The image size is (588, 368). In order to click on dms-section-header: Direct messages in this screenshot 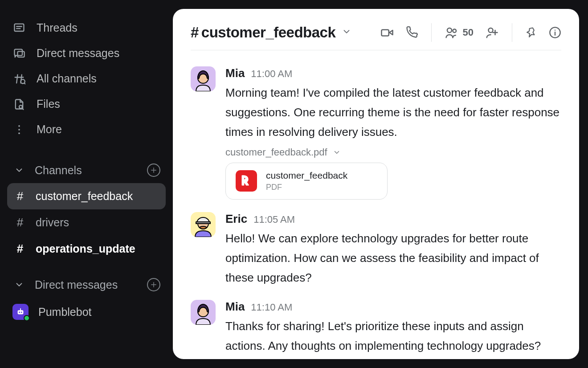, I will do `click(86, 285)`.